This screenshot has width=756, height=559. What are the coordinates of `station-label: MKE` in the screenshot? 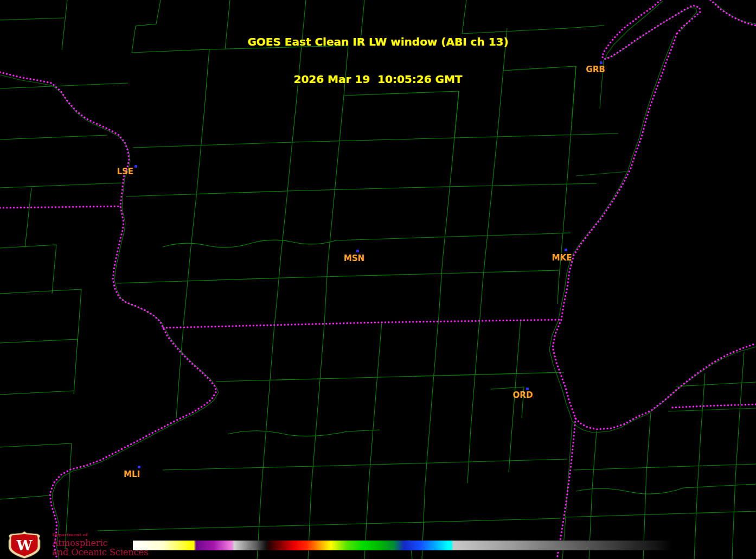 It's located at (562, 258).